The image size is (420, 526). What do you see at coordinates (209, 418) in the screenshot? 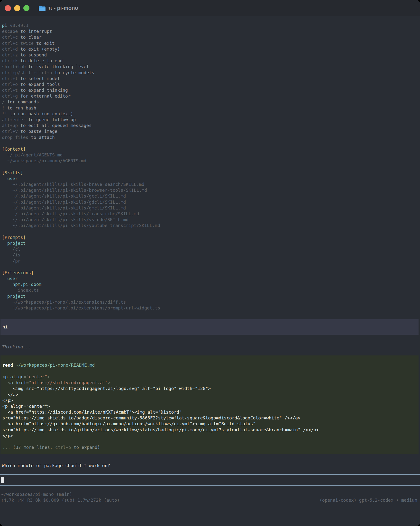
I see `terminal-line: src="https://img.shields.io/badge/discor…` at bounding box center [209, 418].